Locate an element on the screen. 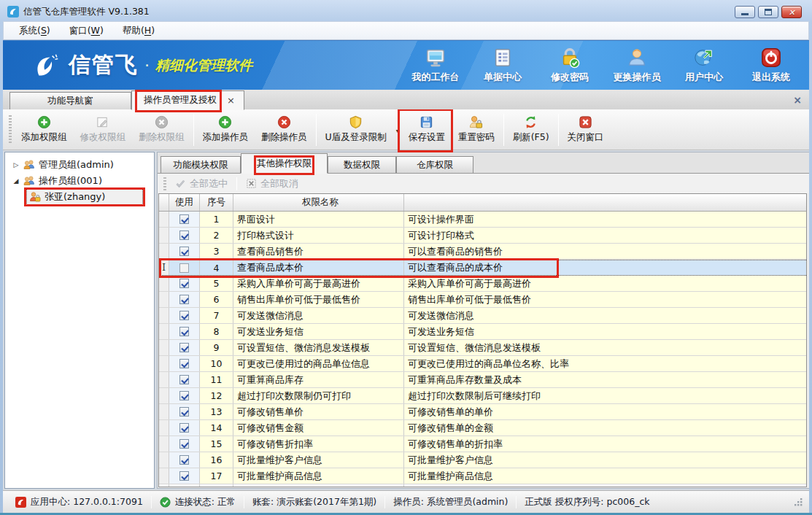 This screenshot has height=515, width=812. permission-row-8: 8可发送业务短信可发送业务短信 is located at coordinates (483, 332).